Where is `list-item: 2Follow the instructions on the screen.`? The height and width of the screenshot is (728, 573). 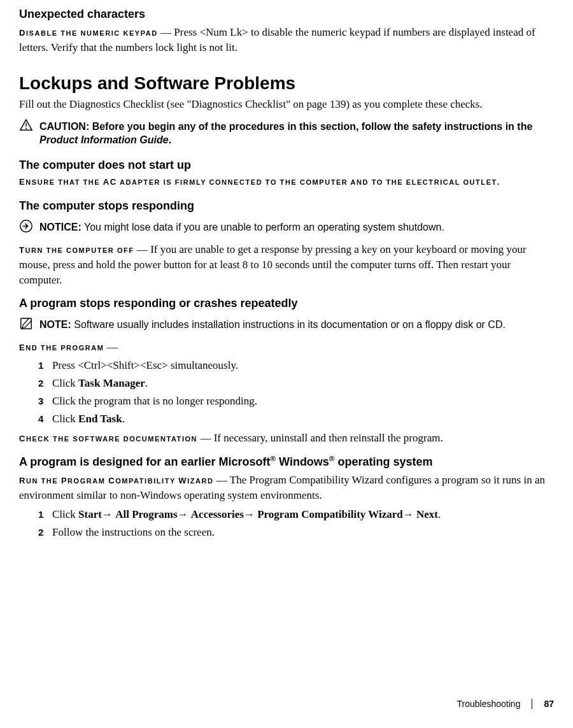
list-item: 2Follow the instructions on the screen. is located at coordinates (296, 532).